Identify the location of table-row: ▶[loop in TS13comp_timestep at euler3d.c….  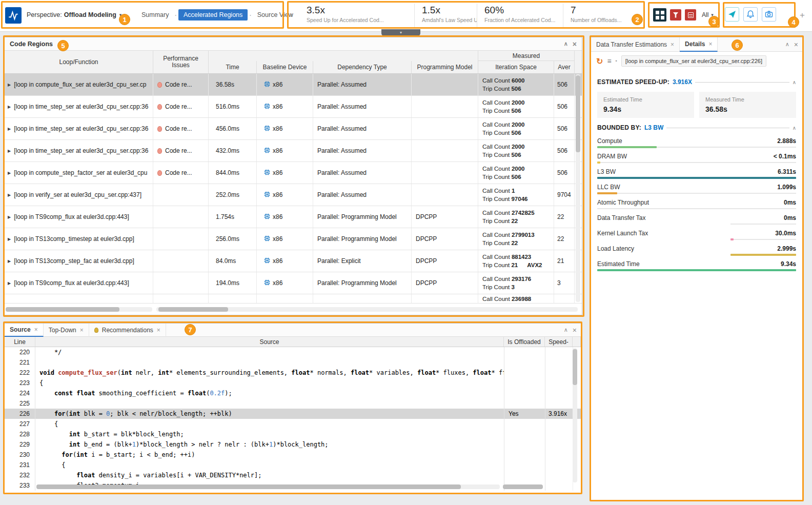
(293, 239).